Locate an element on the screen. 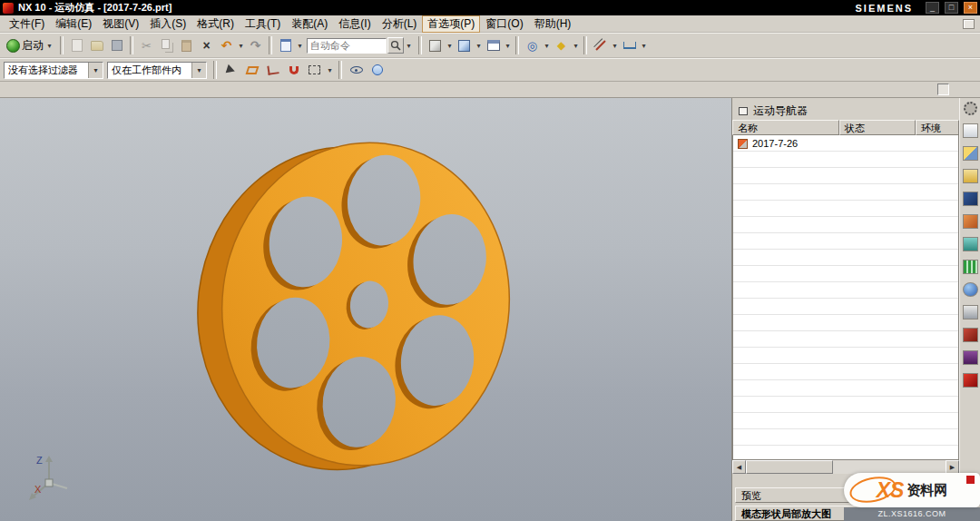 The image size is (980, 521). open-button is located at coordinates (96, 45).